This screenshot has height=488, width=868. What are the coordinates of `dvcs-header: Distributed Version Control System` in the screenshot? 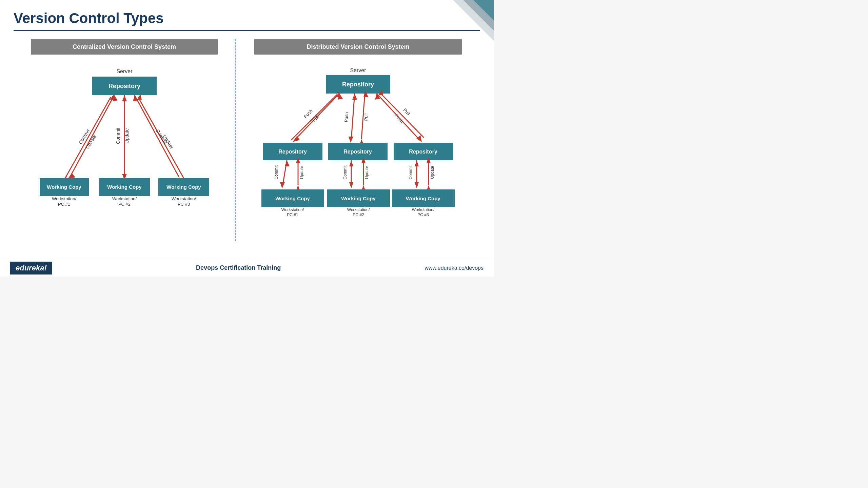 It's located at (358, 47).